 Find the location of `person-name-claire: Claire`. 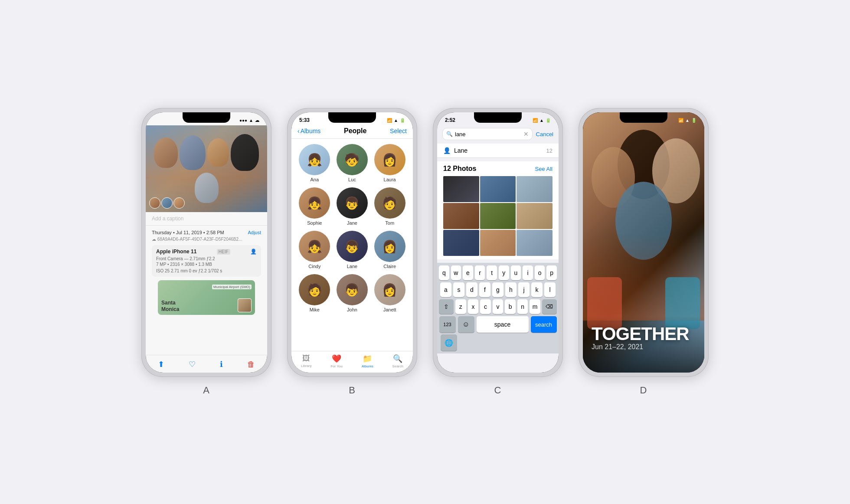

person-name-claire: Claire is located at coordinates (389, 266).